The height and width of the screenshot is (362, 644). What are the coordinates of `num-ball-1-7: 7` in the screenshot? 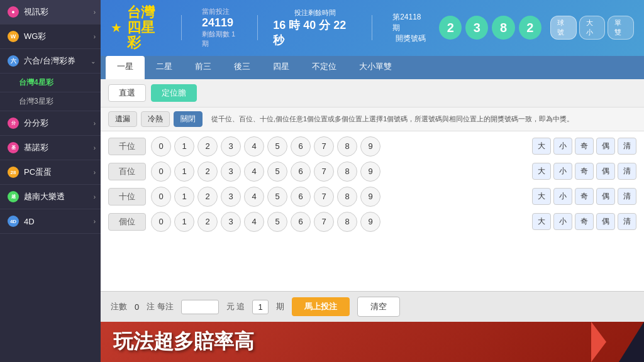 It's located at (324, 172).